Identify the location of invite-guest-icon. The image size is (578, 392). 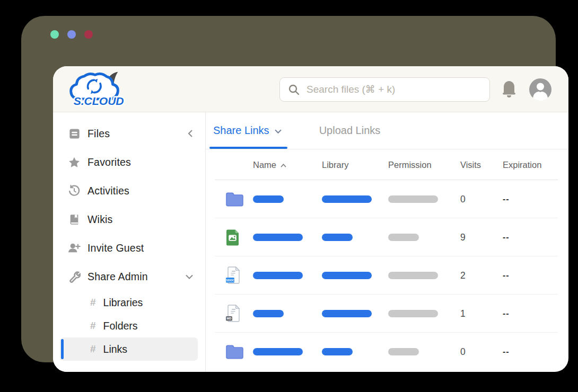
(74, 248).